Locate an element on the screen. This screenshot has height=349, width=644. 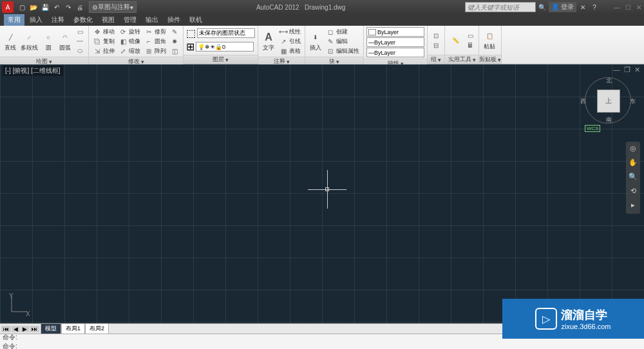
panel-layers: ⬚ 未保存的图层状态 ⊞ 💡❄☀🔒 0 图层 ▾ is located at coordinates (221, 45).